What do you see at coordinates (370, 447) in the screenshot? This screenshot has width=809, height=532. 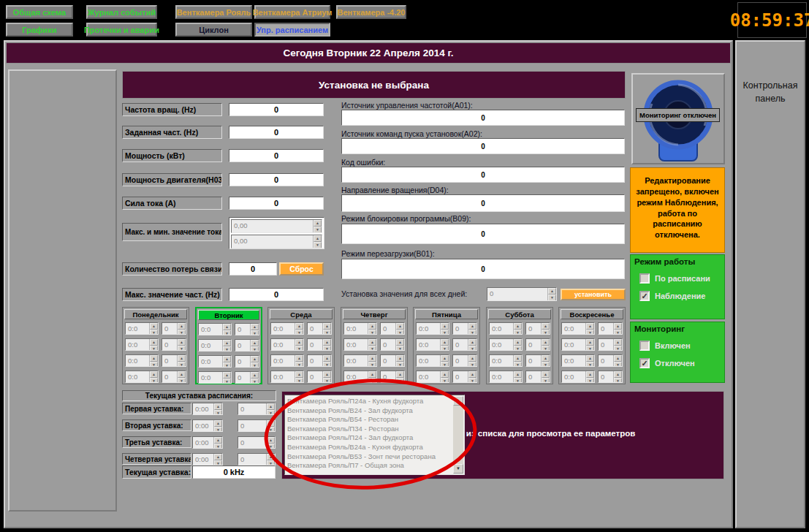 I see `unit-list-item: Венткамера Рояль/В24а - Кухня фудкорта` at bounding box center [370, 447].